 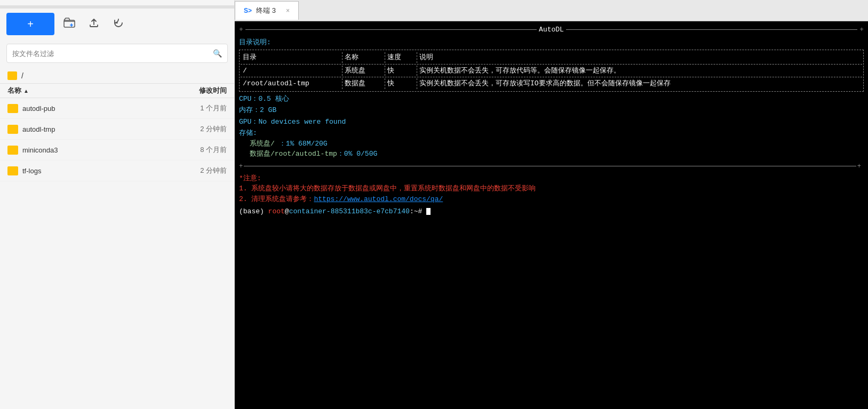 What do you see at coordinates (363, 84) in the screenshot?
I see `name-cell: 数据盘` at bounding box center [363, 84].